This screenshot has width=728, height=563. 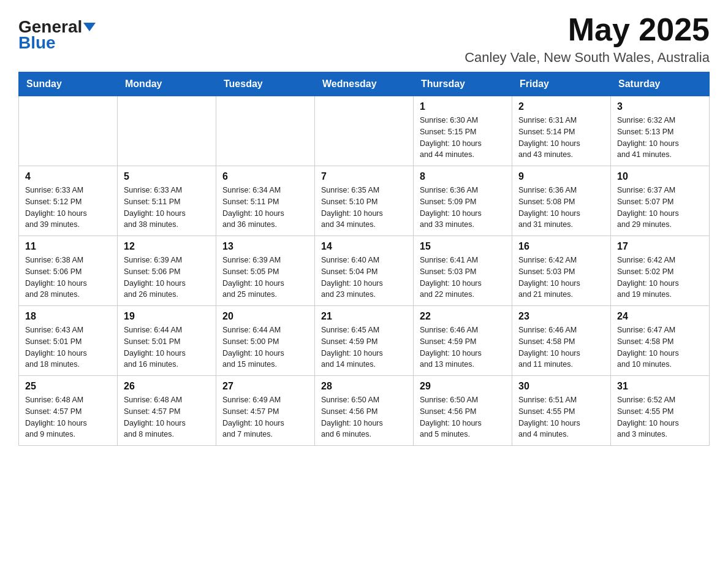 I want to click on day-info: Sunrise: 6:42 AM Sunset: 5:02 PM Dayligh…, so click(x=660, y=277).